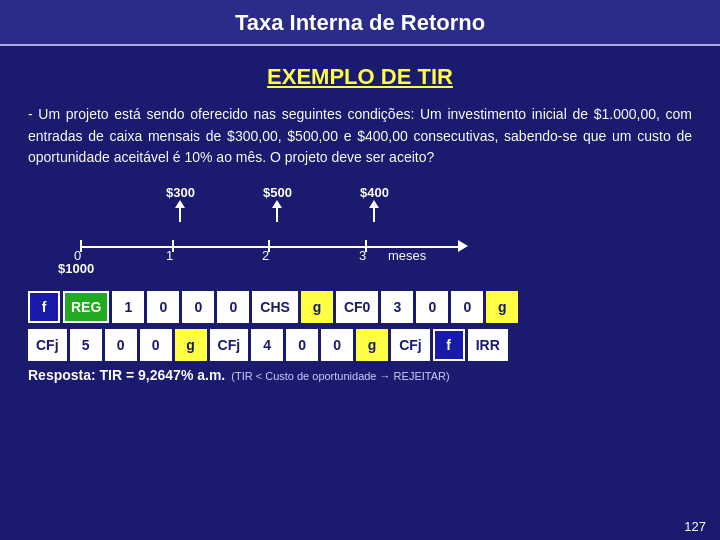 The height and width of the screenshot is (540, 720). Describe the element at coordinates (266, 256) in the screenshot. I see `period-2: 2` at that location.